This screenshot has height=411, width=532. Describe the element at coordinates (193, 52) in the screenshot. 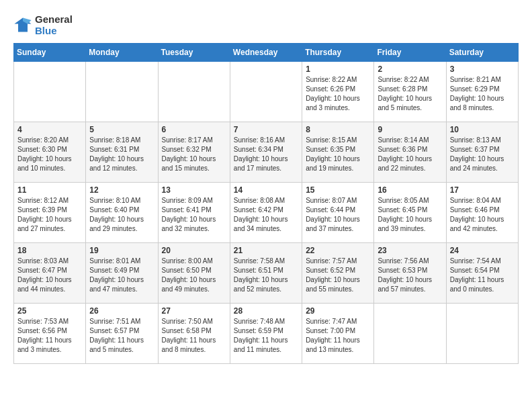

I see `header-tuesday: Tuesday` at that location.